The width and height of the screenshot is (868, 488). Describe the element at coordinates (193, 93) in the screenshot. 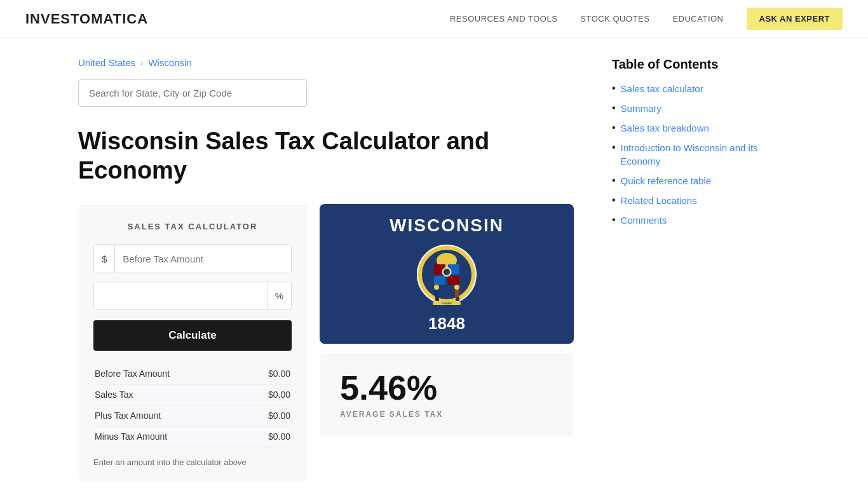

I see `search-input` at that location.